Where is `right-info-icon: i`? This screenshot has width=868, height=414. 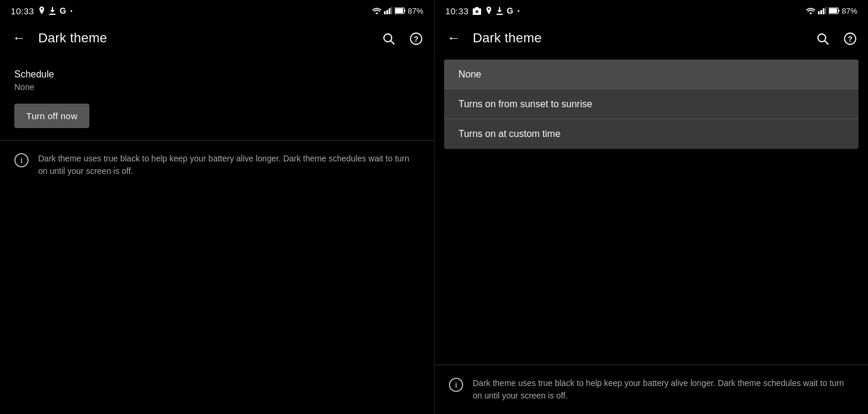
right-info-icon: i is located at coordinates (456, 385).